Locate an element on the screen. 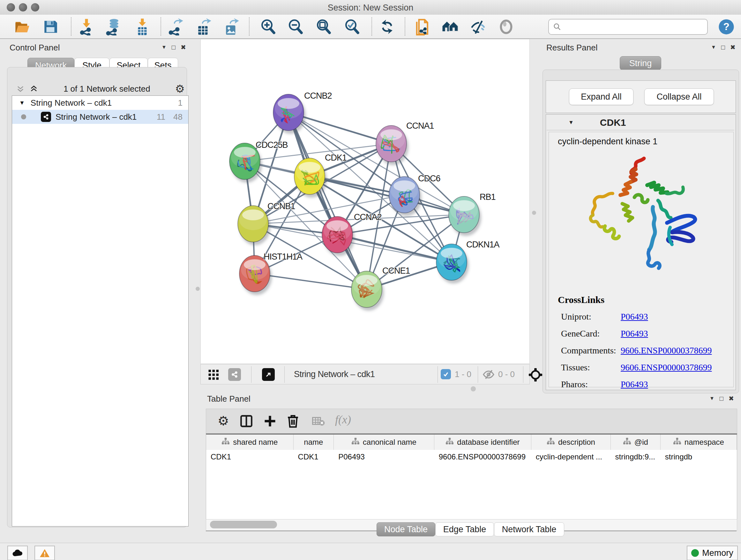 The width and height of the screenshot is (741, 560). first-neighbors-icon is located at coordinates (450, 27).